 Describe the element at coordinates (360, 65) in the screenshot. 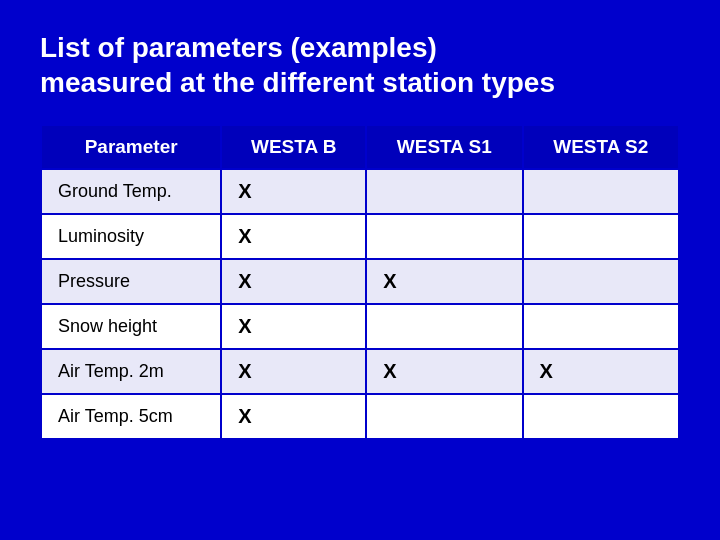

I see `page-title: List of parameters (examples) measured a…` at that location.